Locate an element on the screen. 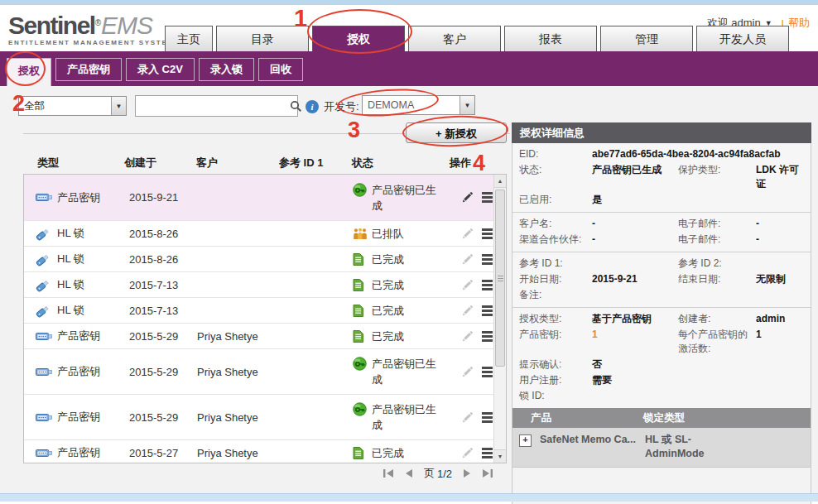  table-row-4: HL 锁 2015-7-13 is located at coordinates (259, 285).